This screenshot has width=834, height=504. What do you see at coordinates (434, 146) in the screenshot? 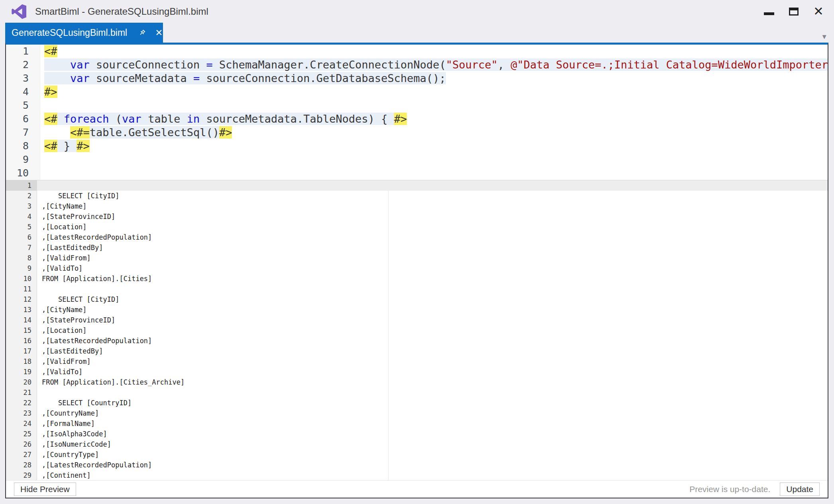
I see `editor-line: <# } #>` at bounding box center [434, 146].